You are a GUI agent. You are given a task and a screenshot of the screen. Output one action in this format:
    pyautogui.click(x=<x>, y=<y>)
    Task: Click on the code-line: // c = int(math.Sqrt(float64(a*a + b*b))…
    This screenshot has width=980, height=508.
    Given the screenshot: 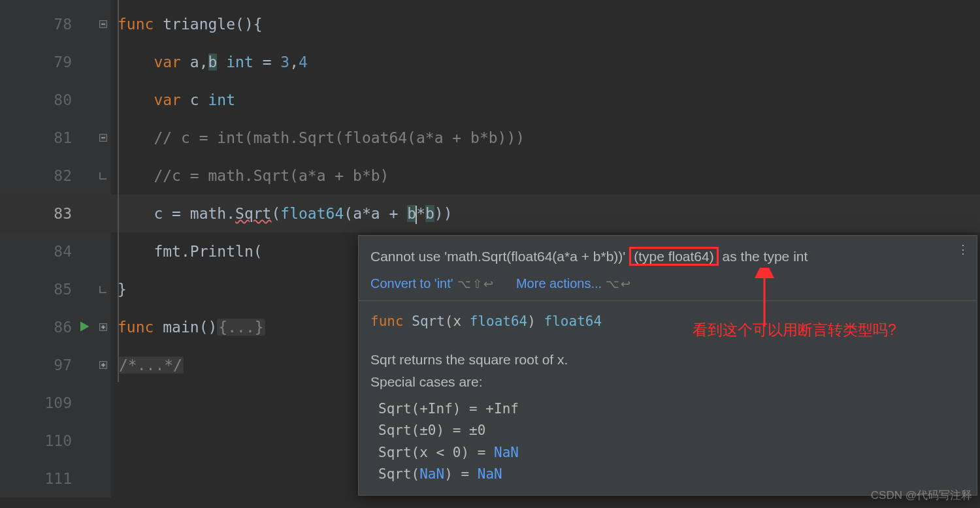 What is the action you would take?
    pyautogui.click(x=546, y=138)
    